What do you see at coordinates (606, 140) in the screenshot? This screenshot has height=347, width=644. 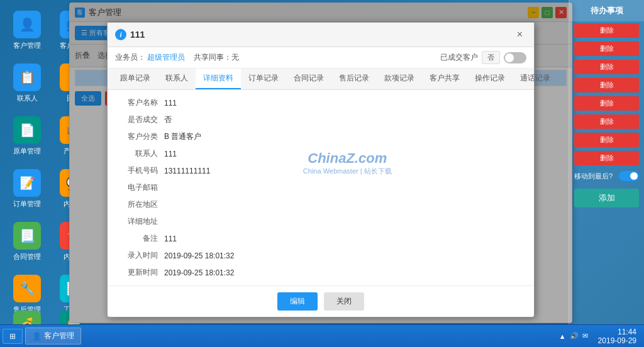 I see `delete-btn-7: 删除` at bounding box center [606, 140].